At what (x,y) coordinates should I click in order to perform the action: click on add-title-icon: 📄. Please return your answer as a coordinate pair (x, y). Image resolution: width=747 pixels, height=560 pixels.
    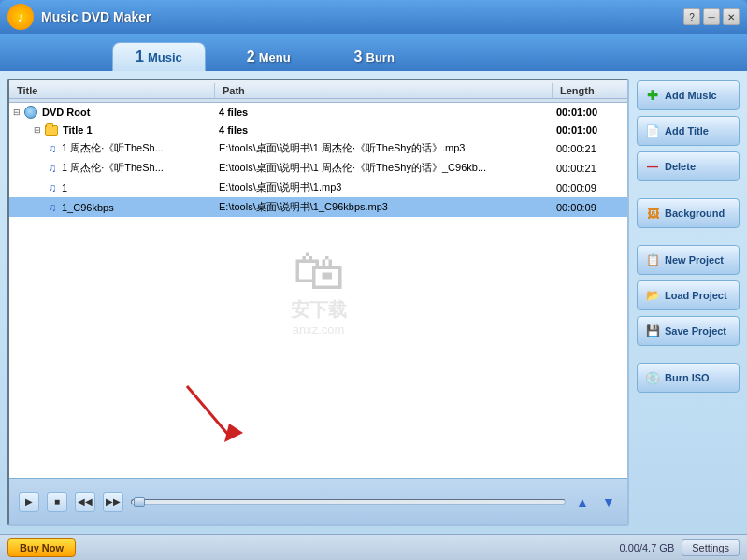
    Looking at the image, I should click on (653, 131).